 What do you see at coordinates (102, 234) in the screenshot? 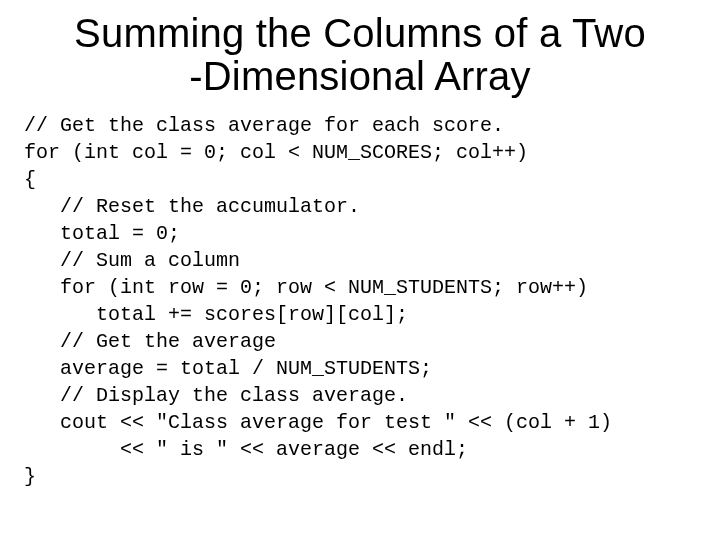
I see `code-line: total = 0;` at bounding box center [102, 234].